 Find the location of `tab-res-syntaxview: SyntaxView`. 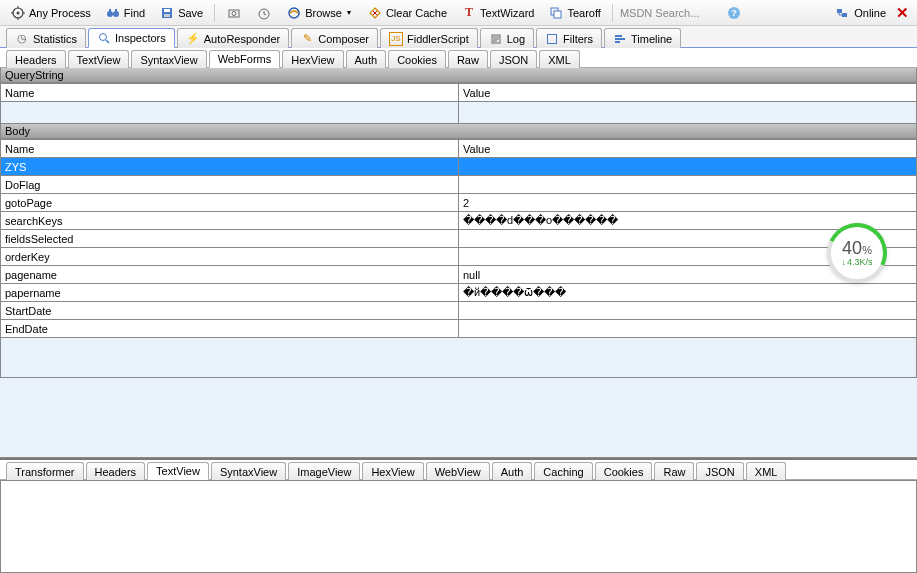

tab-res-syntaxview: SyntaxView is located at coordinates (248, 471).